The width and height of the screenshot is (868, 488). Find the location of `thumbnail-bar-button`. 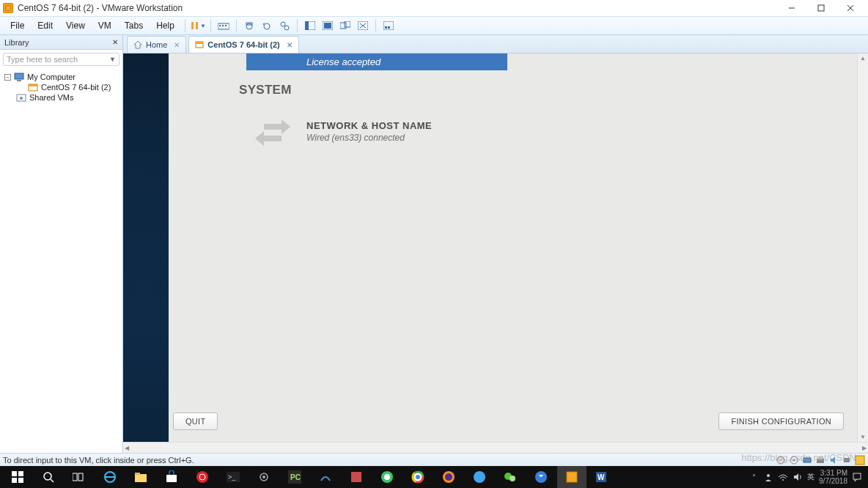

thumbnail-bar-button is located at coordinates (389, 26).